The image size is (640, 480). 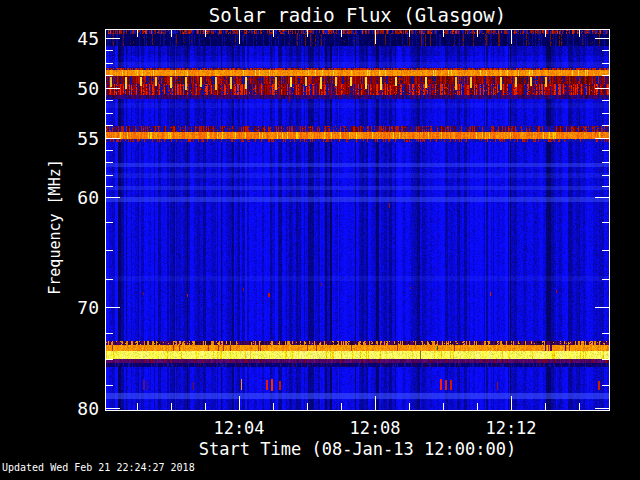 What do you see at coordinates (98, 468) in the screenshot?
I see `updated-timestamp: Updated Wed Feb 21 22:24:27 2018` at bounding box center [98, 468].